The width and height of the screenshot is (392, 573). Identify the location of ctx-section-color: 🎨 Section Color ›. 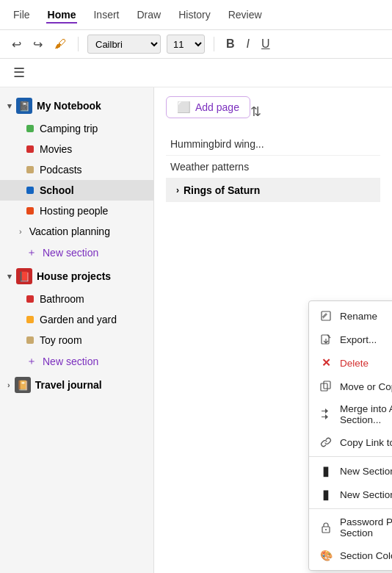
(351, 555).